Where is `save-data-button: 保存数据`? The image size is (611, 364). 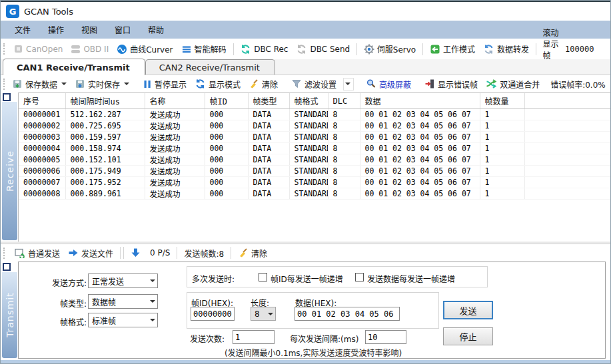
save-data-button: 保存数据 is located at coordinates (39, 84).